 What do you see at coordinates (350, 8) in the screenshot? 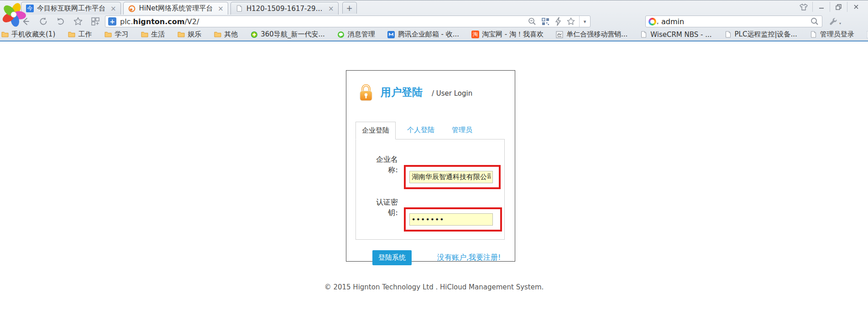
I see `new-tab-button: +` at bounding box center [350, 8].